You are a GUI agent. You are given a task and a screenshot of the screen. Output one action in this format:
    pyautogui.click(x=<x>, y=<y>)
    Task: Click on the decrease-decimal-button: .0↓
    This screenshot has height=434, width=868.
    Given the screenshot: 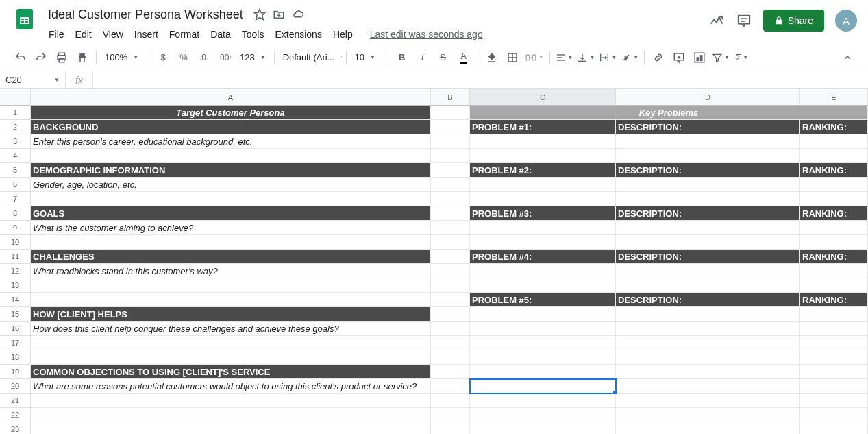 What is the action you would take?
    pyautogui.click(x=204, y=58)
    